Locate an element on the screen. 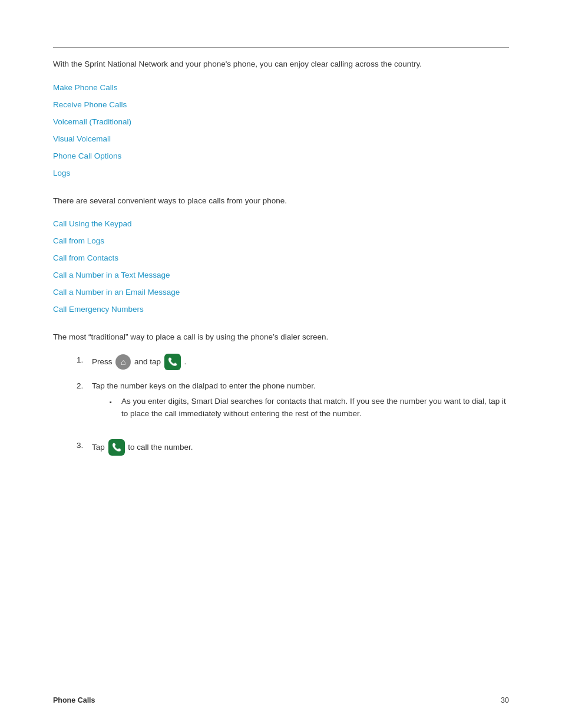 The image size is (562, 728). sub-link-call-contacts: Call from Contacts is located at coordinates (281, 258).